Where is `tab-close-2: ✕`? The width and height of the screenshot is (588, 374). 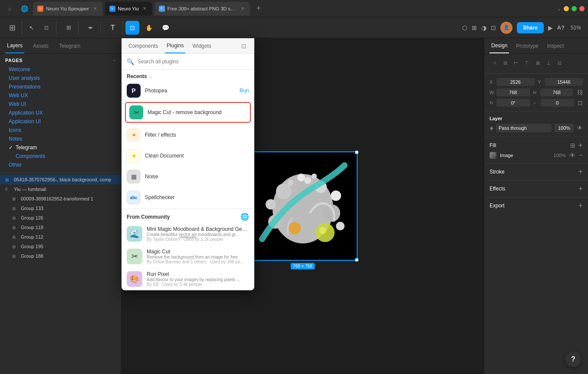
tab-close-2: ✕ is located at coordinates (145, 9).